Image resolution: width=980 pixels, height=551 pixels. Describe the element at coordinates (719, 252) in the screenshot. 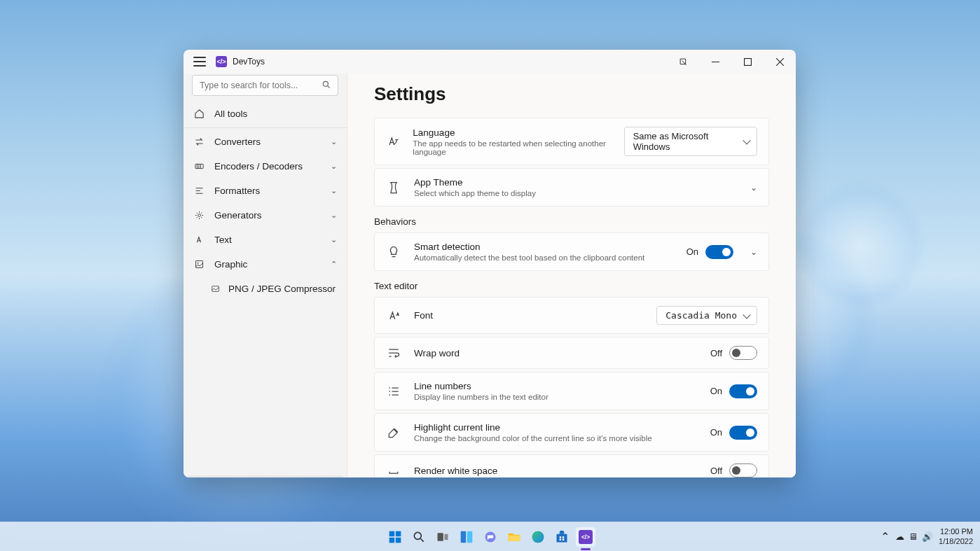

I see `smart-detection-toggle` at that location.